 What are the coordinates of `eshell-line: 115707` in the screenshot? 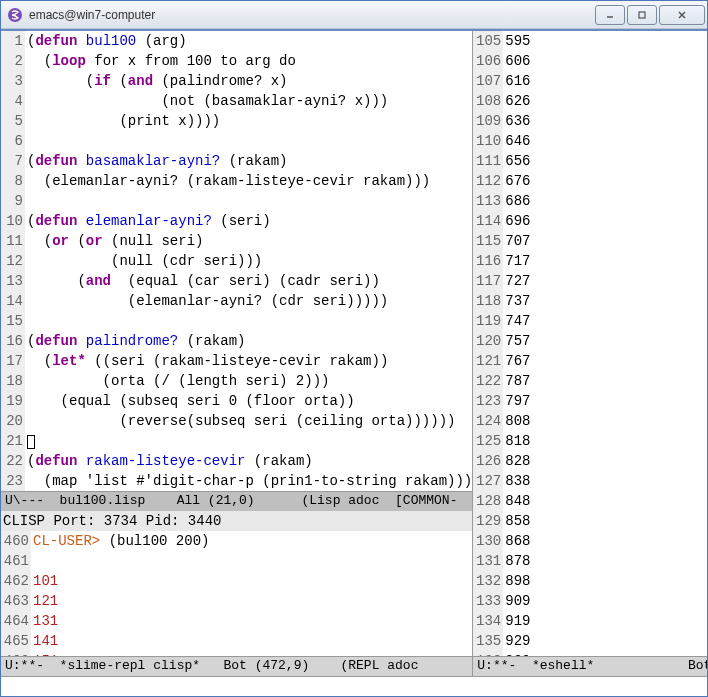 It's located at (590, 241).